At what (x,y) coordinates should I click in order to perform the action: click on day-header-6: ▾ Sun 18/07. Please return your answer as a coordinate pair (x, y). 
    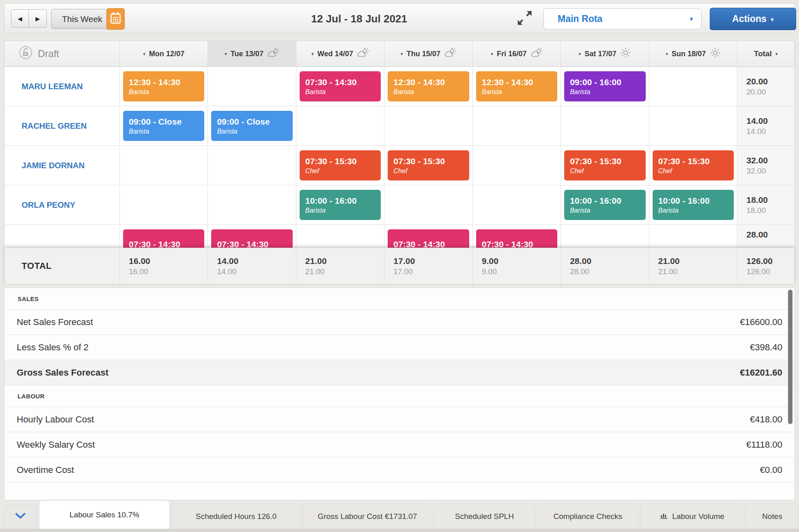
    Looking at the image, I should click on (693, 54).